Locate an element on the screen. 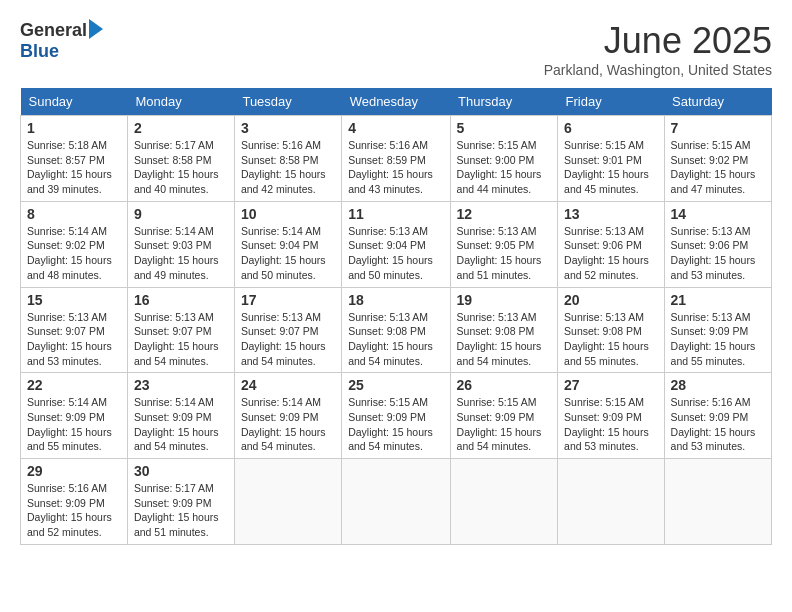 The height and width of the screenshot is (612, 792). day-number: 11 is located at coordinates (396, 214).